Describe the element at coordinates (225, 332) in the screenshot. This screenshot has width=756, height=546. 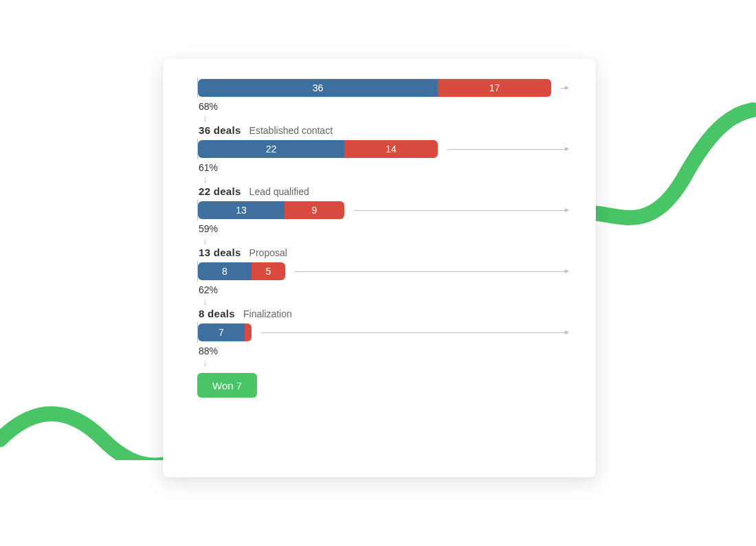
I see `stage-bar: 7` at that location.